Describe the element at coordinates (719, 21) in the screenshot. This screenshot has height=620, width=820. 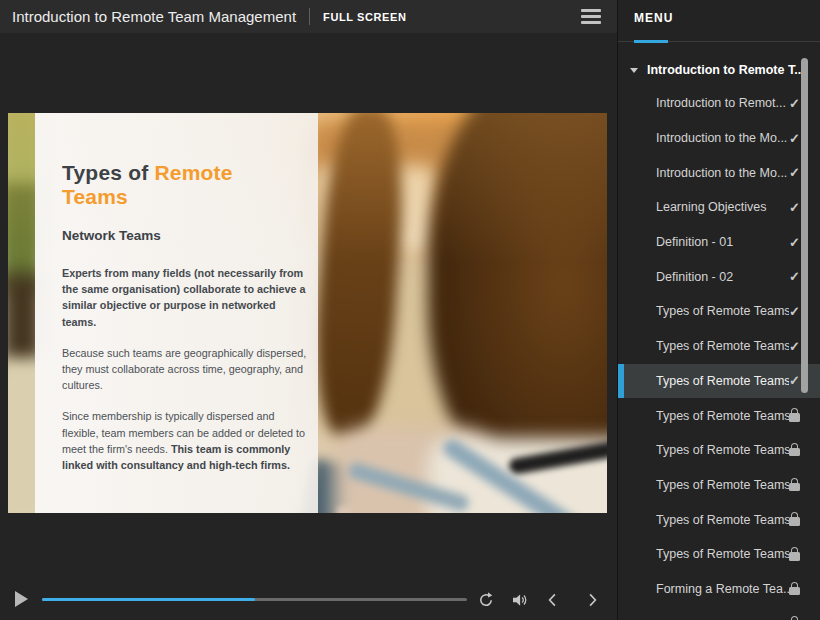
I see `menu-header: MENU` at that location.